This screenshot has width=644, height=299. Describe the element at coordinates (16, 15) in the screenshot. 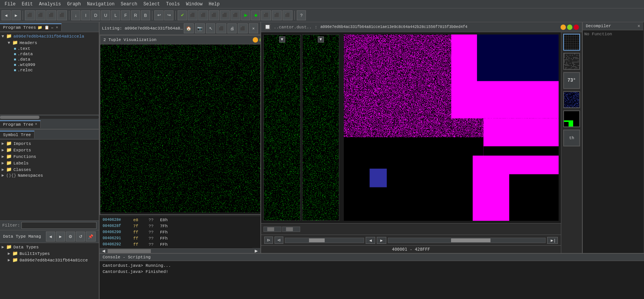

I see `toolbar-forward: ►` at that location.